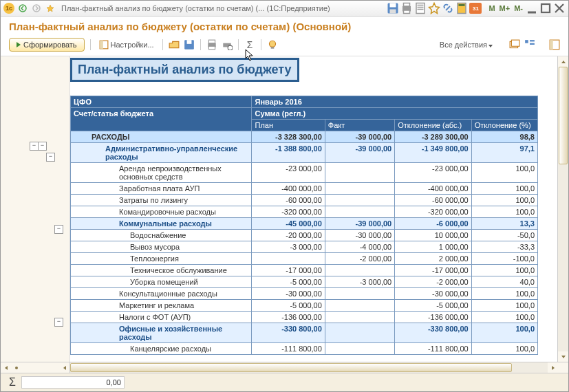  Describe the element at coordinates (285, 26) in the screenshot. I see `page-title: План-фактный анализ по бюджету (остатки …` at that location.